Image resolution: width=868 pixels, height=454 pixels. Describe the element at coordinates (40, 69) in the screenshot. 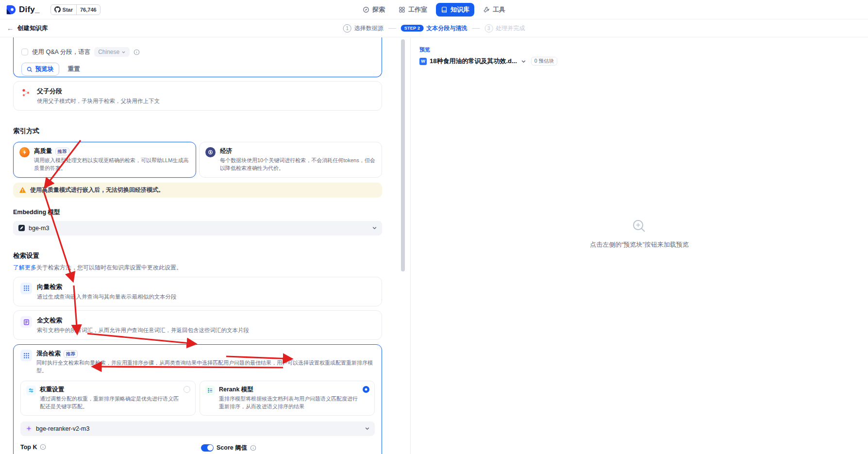

I see `preview-chunk-button: 预览块` at that location.